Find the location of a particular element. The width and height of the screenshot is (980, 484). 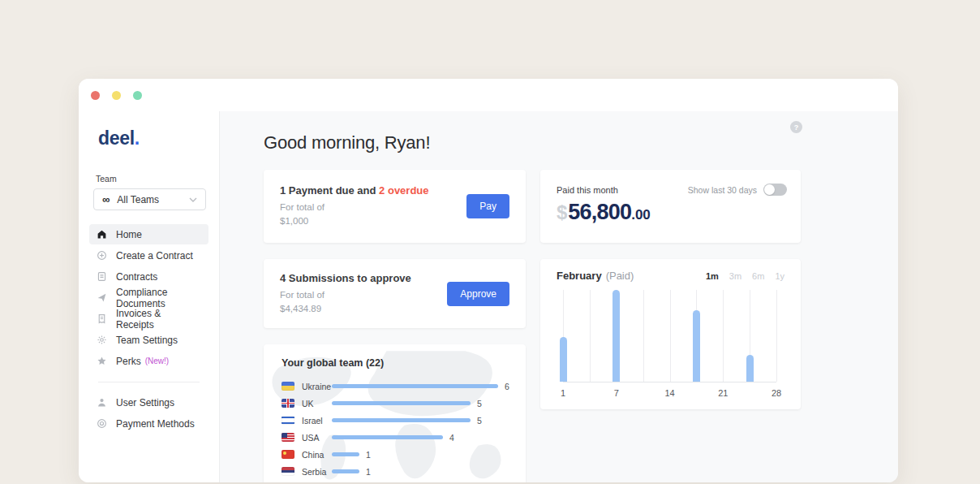

submissions-subtitle: For total of$4,434.89 is located at coordinates (346, 302).